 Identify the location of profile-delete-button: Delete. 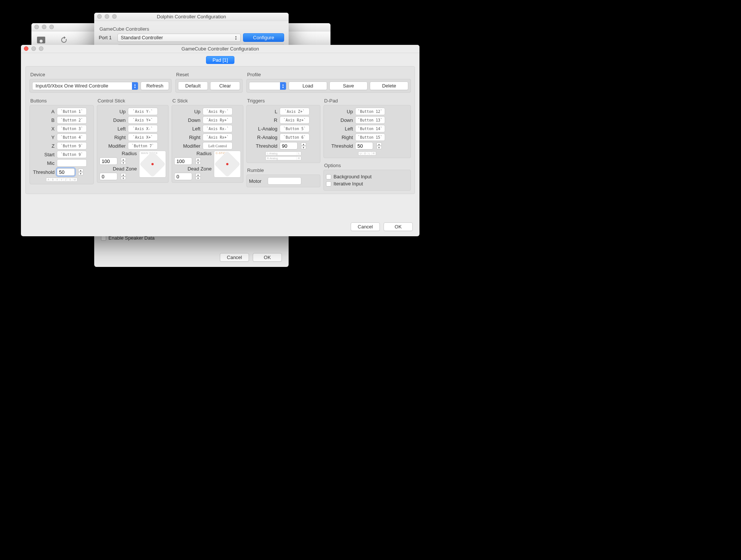
(389, 86).